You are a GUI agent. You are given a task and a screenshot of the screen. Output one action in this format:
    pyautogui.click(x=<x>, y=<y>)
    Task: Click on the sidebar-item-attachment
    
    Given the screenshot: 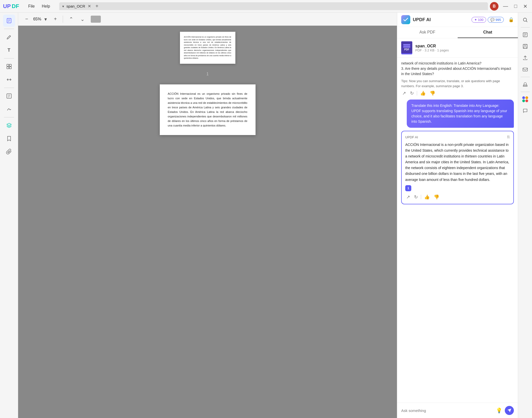 What is the action you would take?
    pyautogui.click(x=9, y=152)
    